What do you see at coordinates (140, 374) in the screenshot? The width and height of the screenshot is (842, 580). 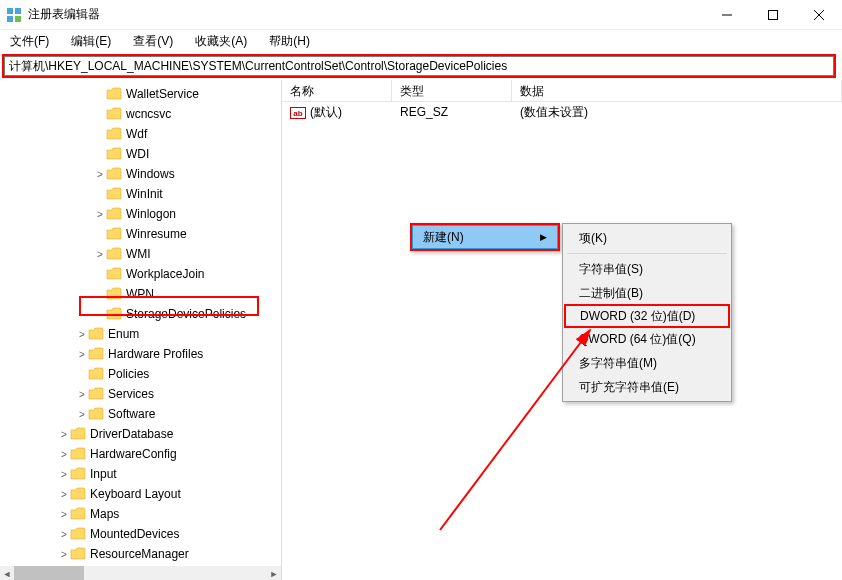 I see `tree-item: Policies` at bounding box center [140, 374].